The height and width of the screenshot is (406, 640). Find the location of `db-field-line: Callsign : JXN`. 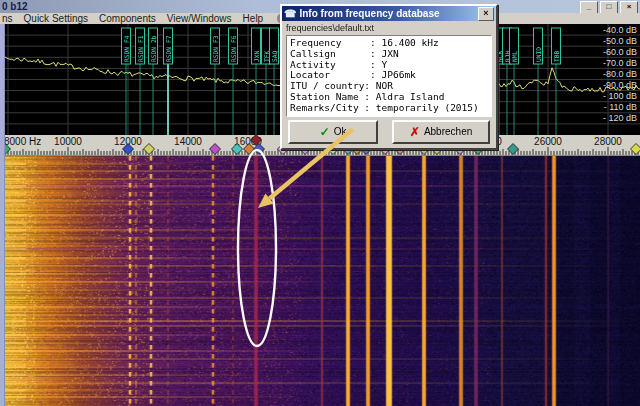

db-field-line: Callsign : JXN is located at coordinates (389, 54).